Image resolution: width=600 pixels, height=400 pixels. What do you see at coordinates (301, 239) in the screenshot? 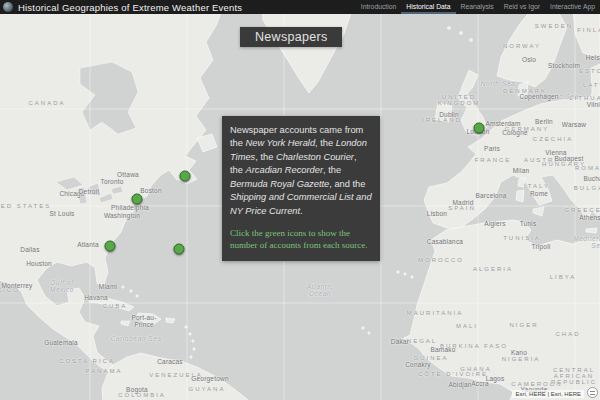
I see `info-panel-instruction: Click the green icons to show the number…` at bounding box center [301, 239].